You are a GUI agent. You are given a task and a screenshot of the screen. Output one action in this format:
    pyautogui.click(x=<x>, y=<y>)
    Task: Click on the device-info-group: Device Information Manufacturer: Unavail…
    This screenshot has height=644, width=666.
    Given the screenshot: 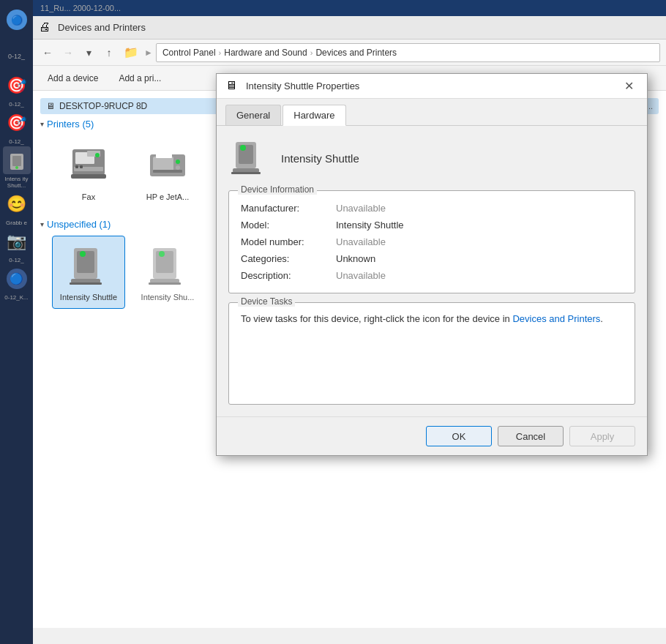 What is the action you would take?
    pyautogui.click(x=432, y=242)
    